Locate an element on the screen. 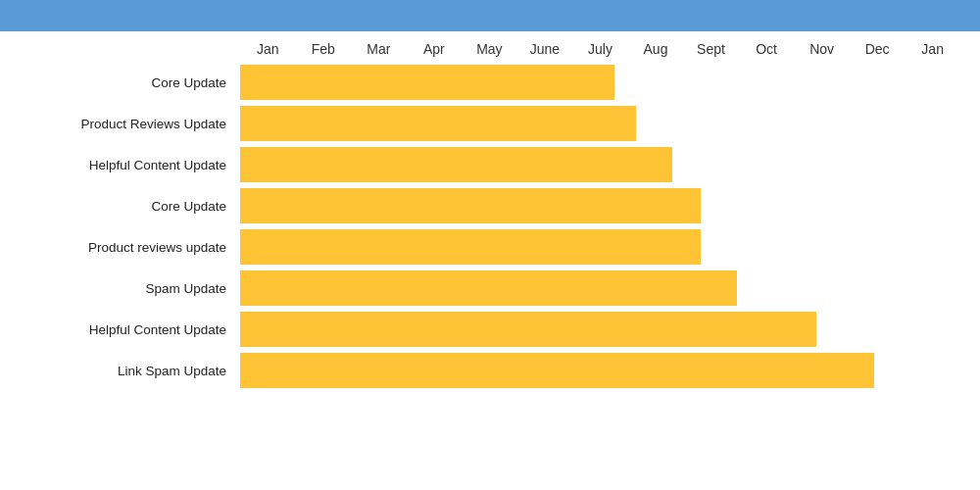 The image size is (980, 490). month-label: Apr is located at coordinates (435, 49).